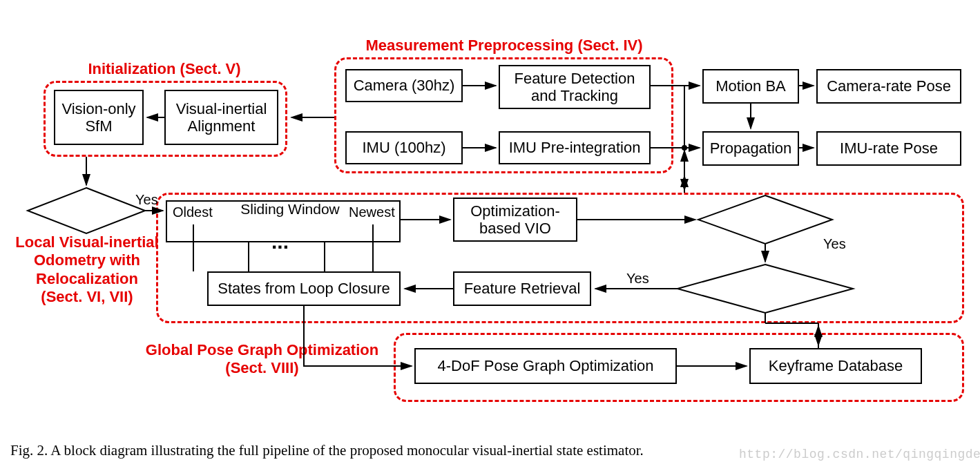 The image size is (980, 471). I want to click on block-posegraph: 4-DoF Pose Graph Optimization, so click(546, 366).